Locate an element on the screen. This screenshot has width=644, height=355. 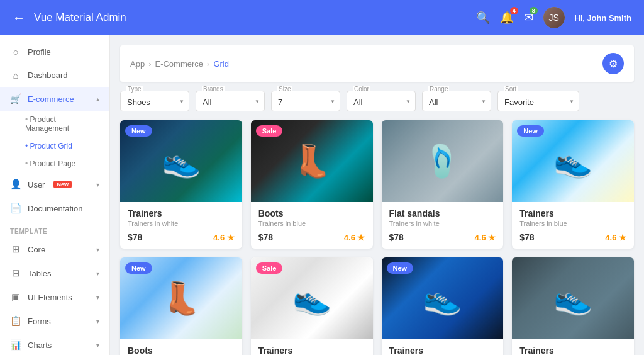
product-card: 👟 Trainers Trainers in blue $78 4.6 ★ is located at coordinates (573, 306).